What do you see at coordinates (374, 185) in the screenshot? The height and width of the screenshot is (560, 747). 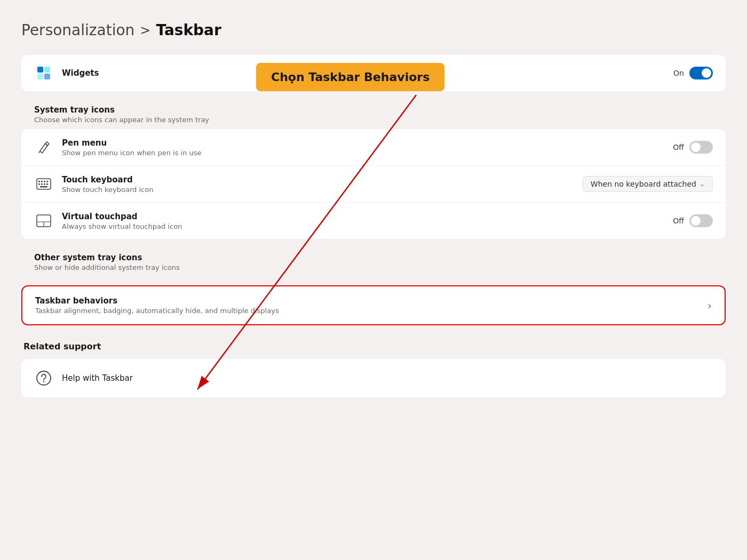 I see `touch-keyboard-row: Touch keyboard Show touch keyboard icon …` at bounding box center [374, 185].